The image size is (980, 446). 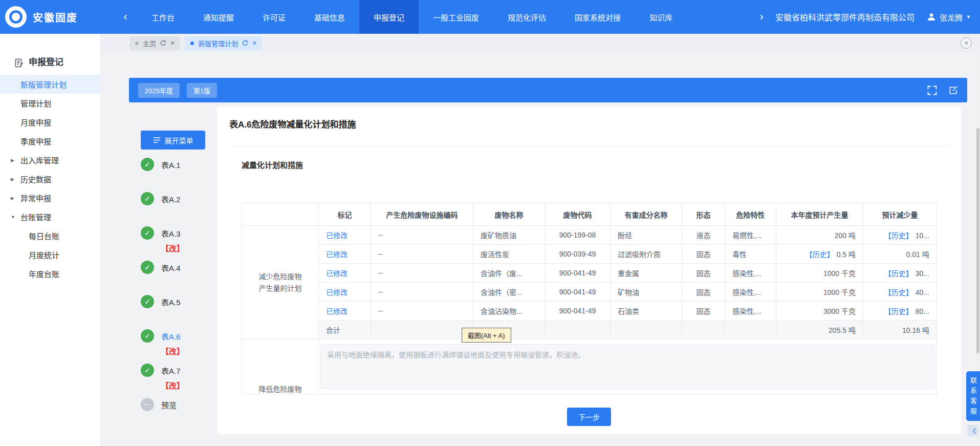 I want to click on cell-annual-amount: 1000 千克, so click(x=820, y=292).